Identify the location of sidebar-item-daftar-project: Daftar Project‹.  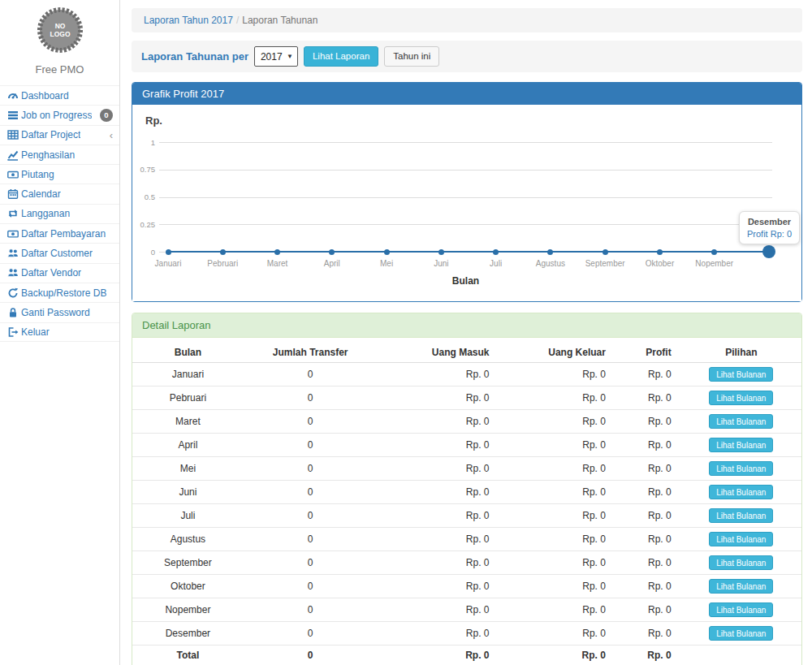
(60, 135).